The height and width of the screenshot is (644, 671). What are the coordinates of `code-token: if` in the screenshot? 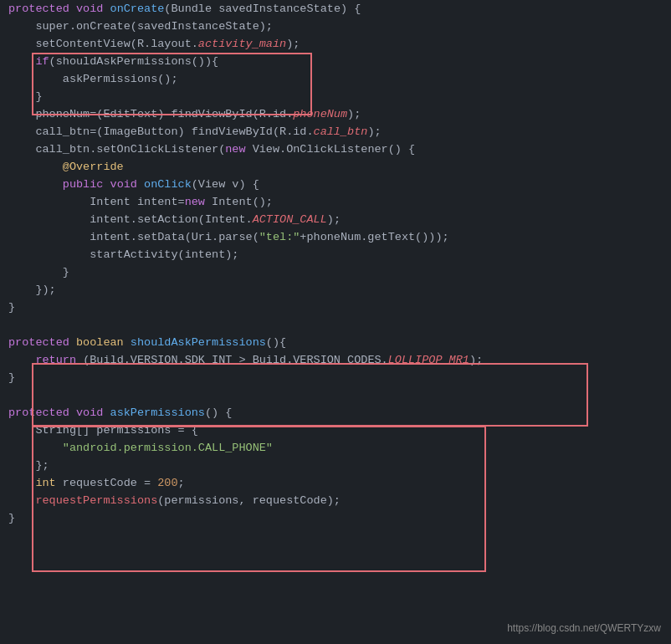 It's located at (42, 62).